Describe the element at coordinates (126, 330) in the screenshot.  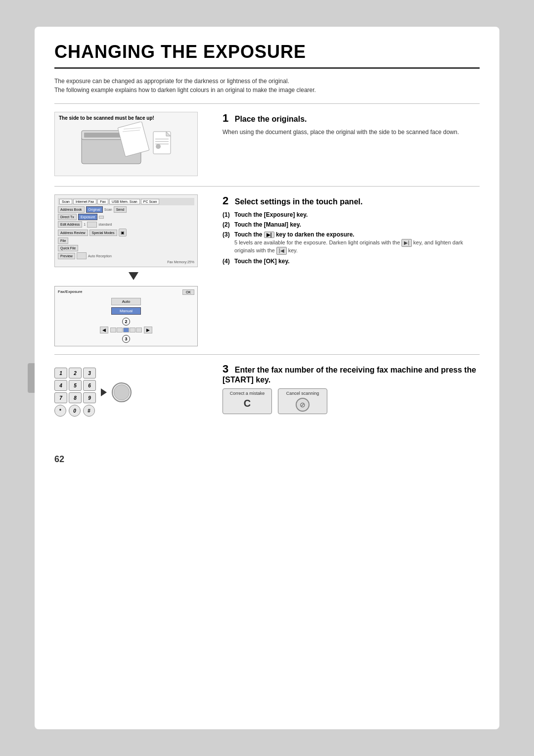
I see `exp-slider-area: ◀ ▶` at that location.